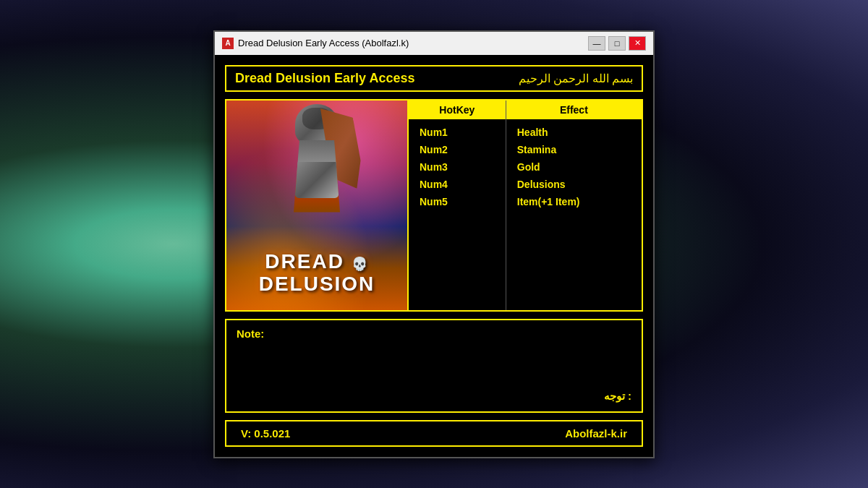 The image size is (868, 488). What do you see at coordinates (457, 202) in the screenshot?
I see `hotkey-num5: Num5` at bounding box center [457, 202].